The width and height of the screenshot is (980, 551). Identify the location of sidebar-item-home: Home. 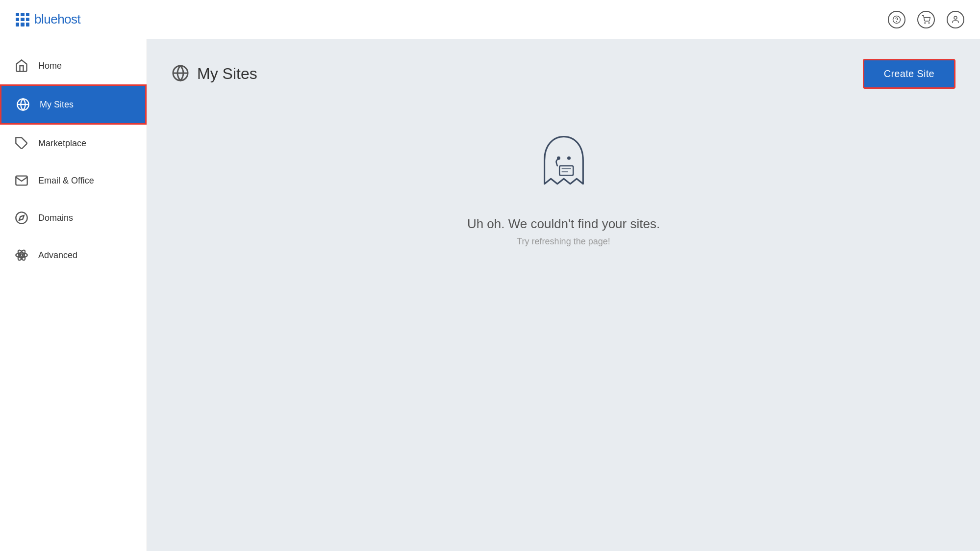
(74, 66).